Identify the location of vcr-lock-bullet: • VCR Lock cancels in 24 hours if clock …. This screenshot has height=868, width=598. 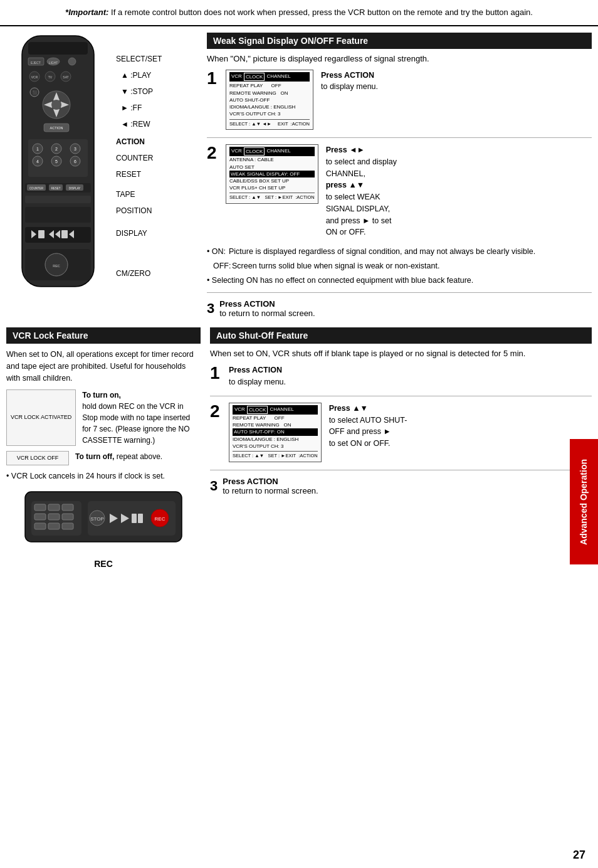
(103, 477).